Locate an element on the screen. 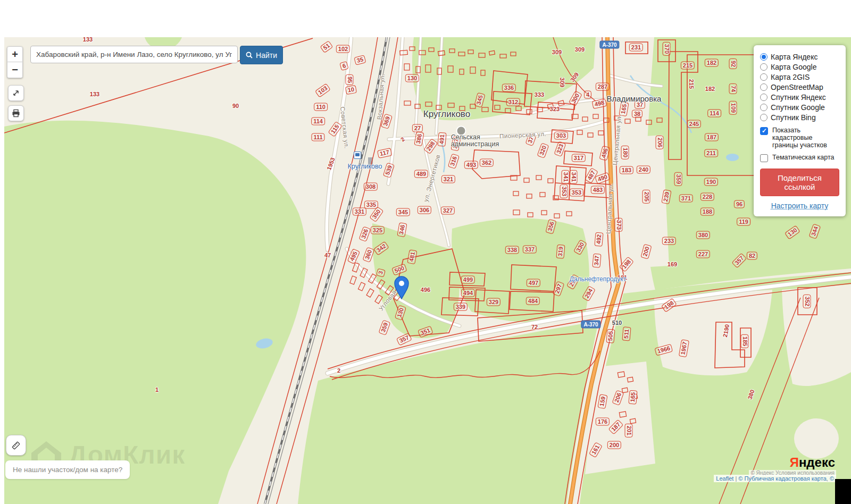 This screenshot has width=851, height=504. parcel-label: 333 is located at coordinates (539, 95).